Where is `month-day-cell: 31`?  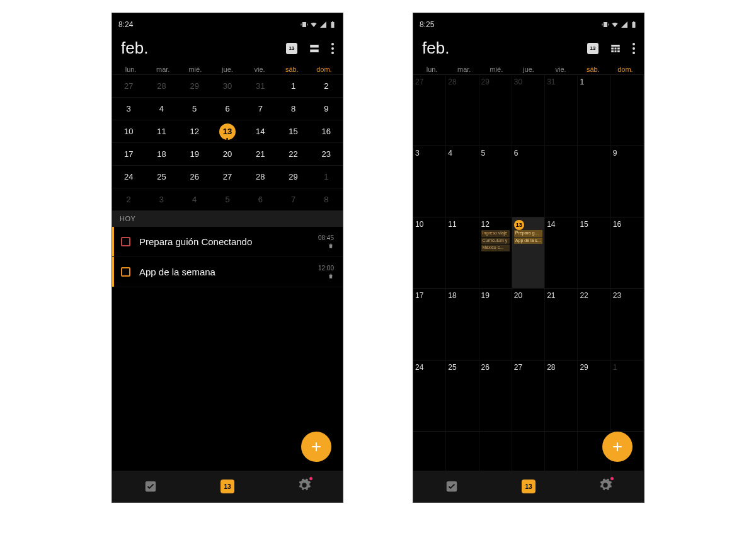 month-day-cell: 31 is located at coordinates (561, 110).